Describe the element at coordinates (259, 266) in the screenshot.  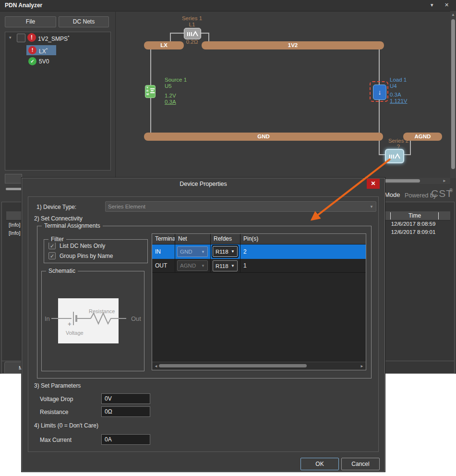
I see `table-row-out: OUT AGND ▼ R118 ▼ 1` at that location.